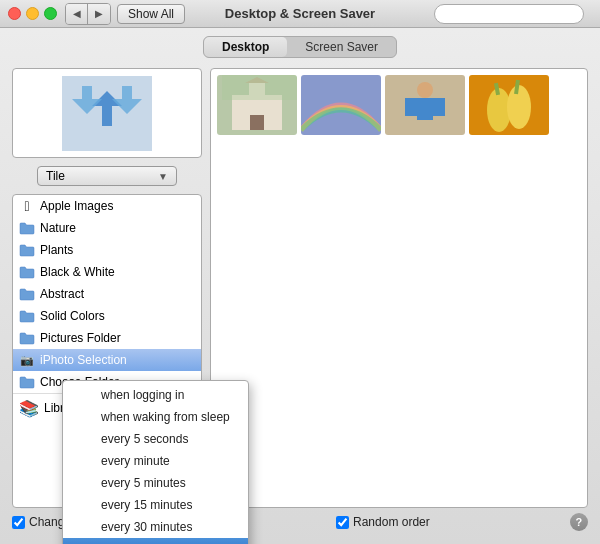 The image size is (600, 544). Describe the element at coordinates (32, 14) in the screenshot. I see `window-buttons` at that location.